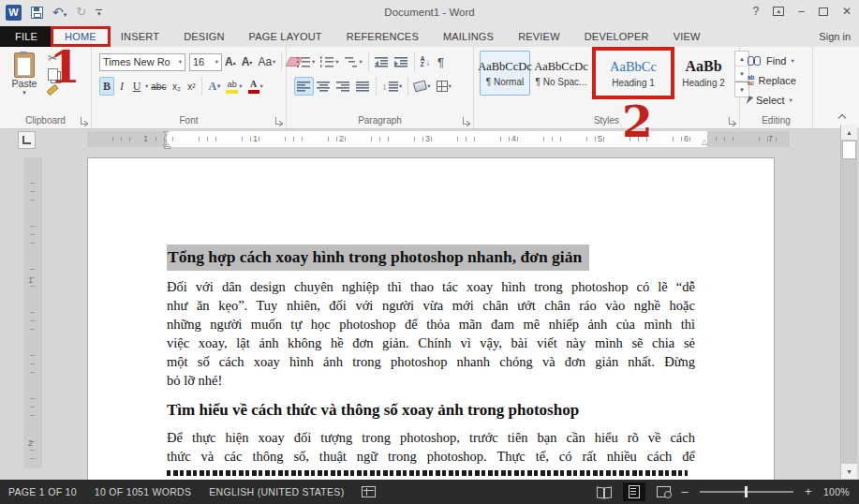 This screenshot has height=504, width=859. Describe the element at coordinates (354, 62) in the screenshot. I see `multilevel-list-button: ▾` at that location.